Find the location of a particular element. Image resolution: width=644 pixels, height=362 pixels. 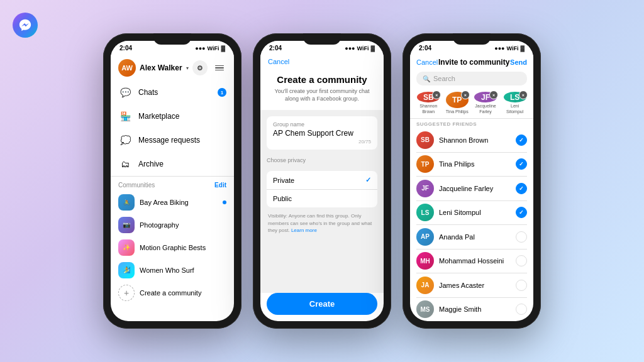

friend-list-item: SBShannon Brown is located at coordinates (472, 140).